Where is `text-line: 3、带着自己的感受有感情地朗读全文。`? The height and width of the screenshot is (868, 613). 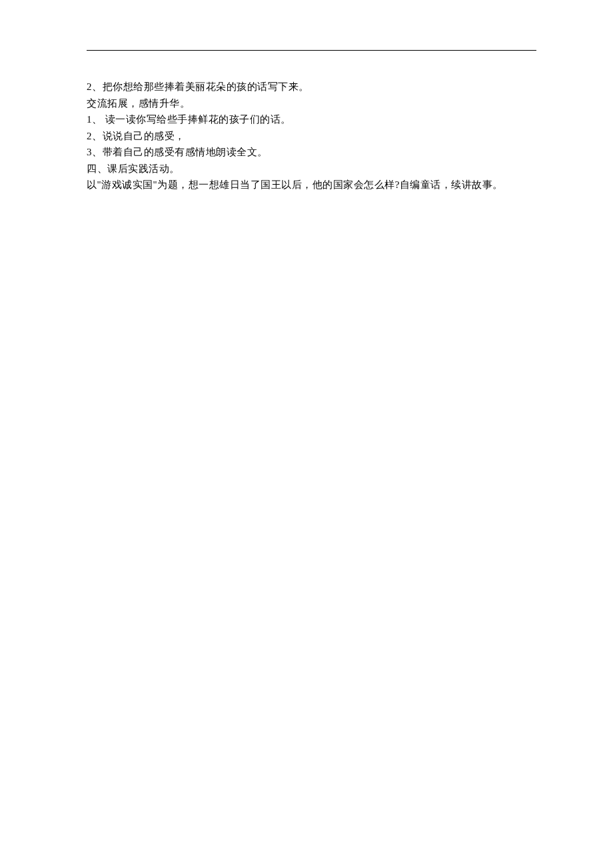 text-line: 3、带着自己的感受有感情地朗读全文。 is located at coordinates (312, 152).